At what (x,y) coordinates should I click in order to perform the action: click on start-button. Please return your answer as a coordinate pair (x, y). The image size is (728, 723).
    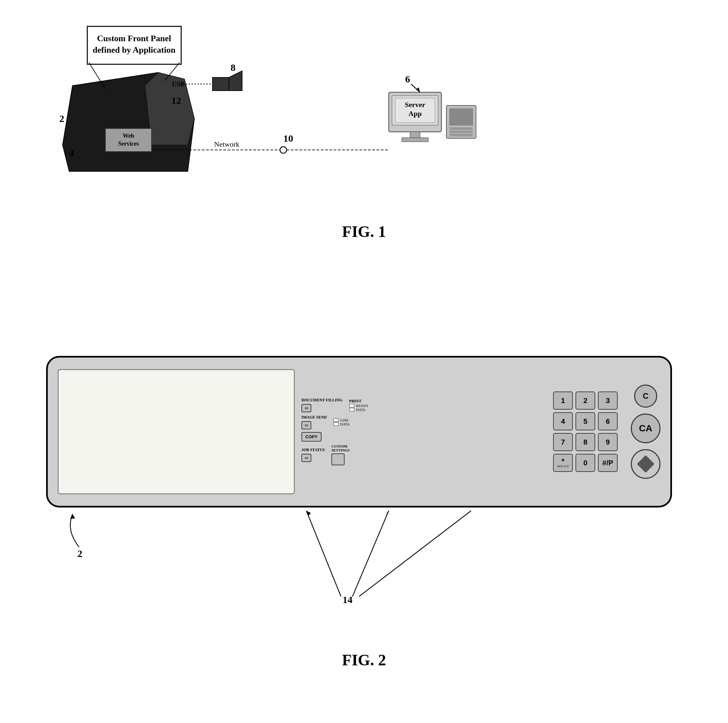
    Looking at the image, I should click on (646, 464).